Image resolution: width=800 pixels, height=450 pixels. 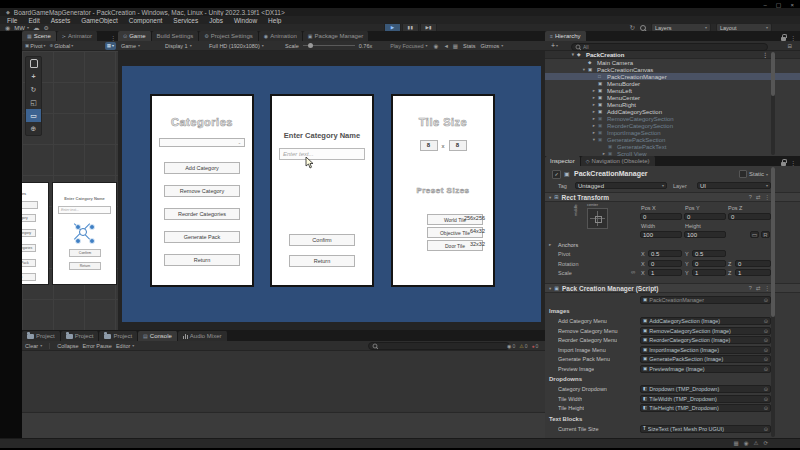 What do you see at coordinates (672, 118) in the screenshot?
I see `hierarchy-item-inactive: ▸ ▣ RemoveCategorySection` at bounding box center [672, 118].